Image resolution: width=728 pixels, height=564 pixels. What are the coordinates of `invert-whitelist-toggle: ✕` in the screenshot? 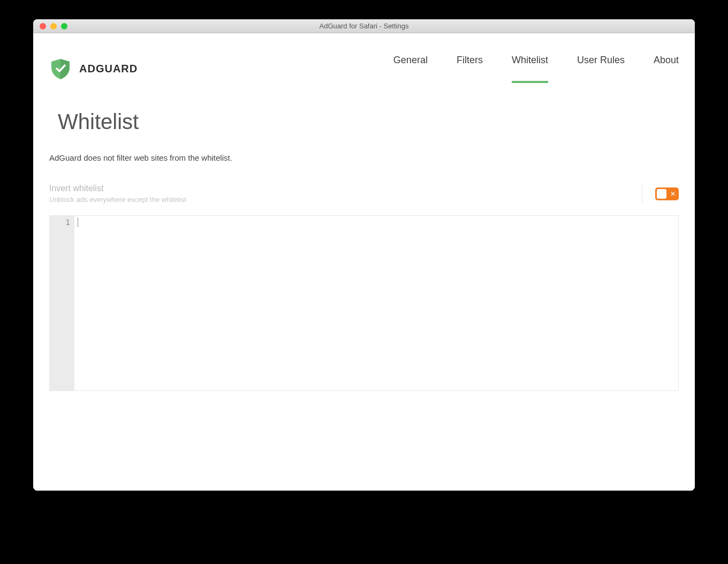 It's located at (667, 194).